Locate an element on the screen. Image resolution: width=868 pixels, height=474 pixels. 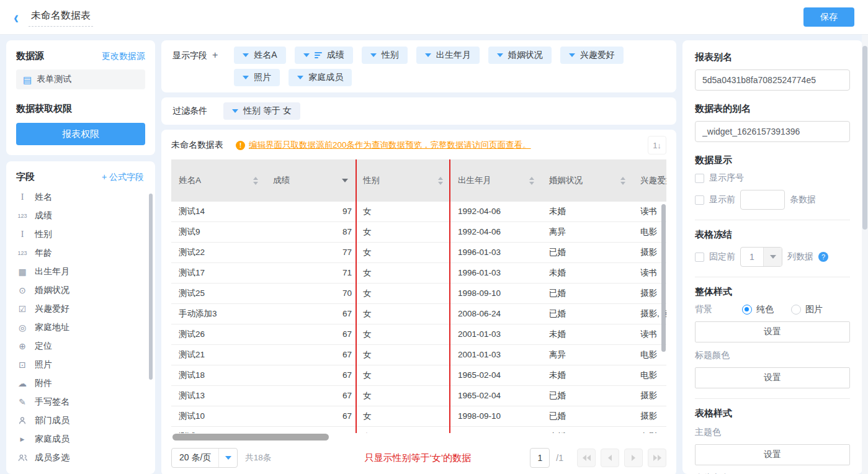
title-color-set-button: 设置 is located at coordinates (772, 378).